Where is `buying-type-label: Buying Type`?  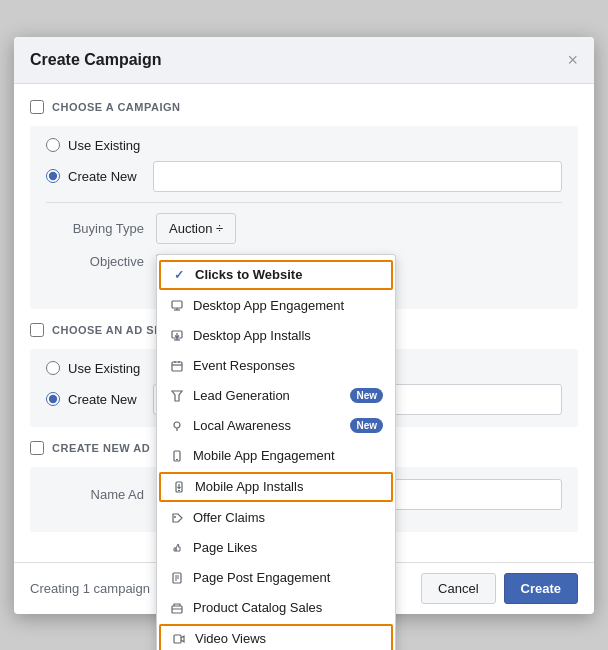 buying-type-label: Buying Type is located at coordinates (101, 228).